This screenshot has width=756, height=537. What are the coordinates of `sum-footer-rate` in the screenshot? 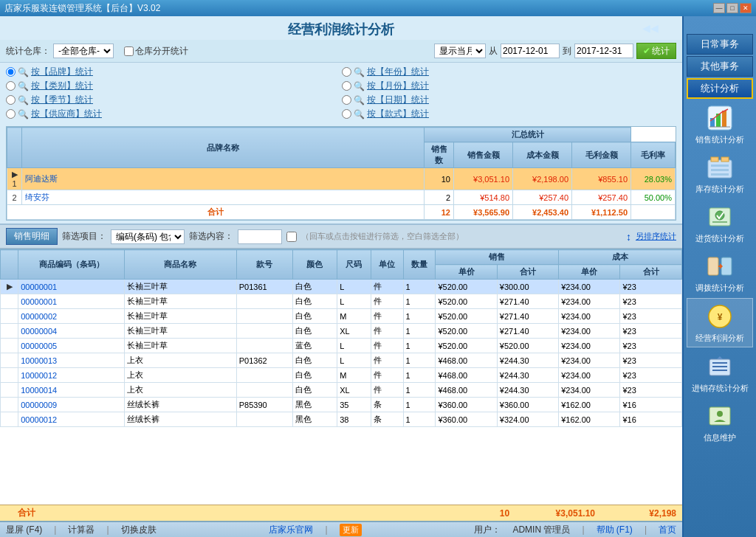 It's located at (653, 212).